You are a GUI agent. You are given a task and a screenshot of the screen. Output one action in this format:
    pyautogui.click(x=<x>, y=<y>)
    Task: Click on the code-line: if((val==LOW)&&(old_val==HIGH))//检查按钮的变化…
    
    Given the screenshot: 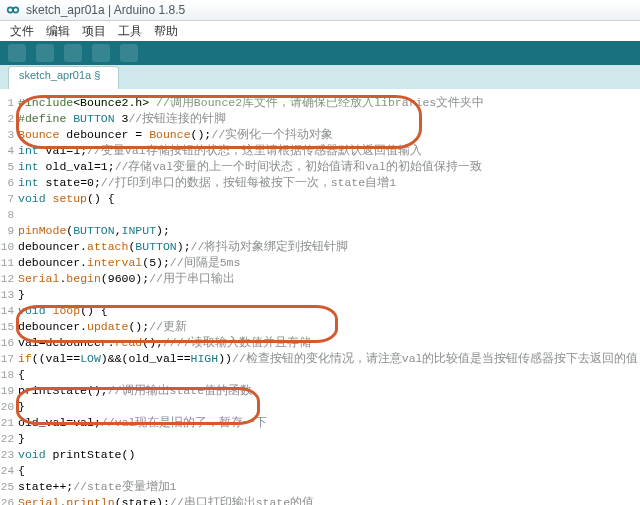 What is the action you would take?
    pyautogui.click(x=329, y=359)
    